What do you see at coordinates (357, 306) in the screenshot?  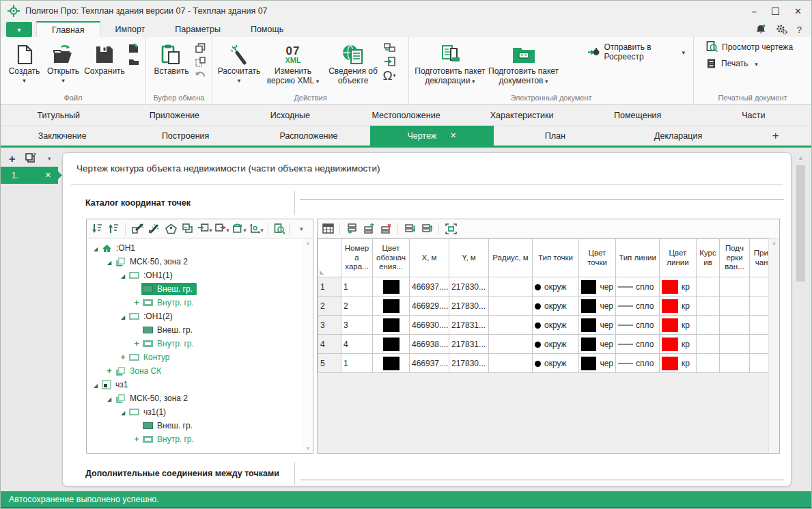 I see `cell-number: 2` at bounding box center [357, 306].